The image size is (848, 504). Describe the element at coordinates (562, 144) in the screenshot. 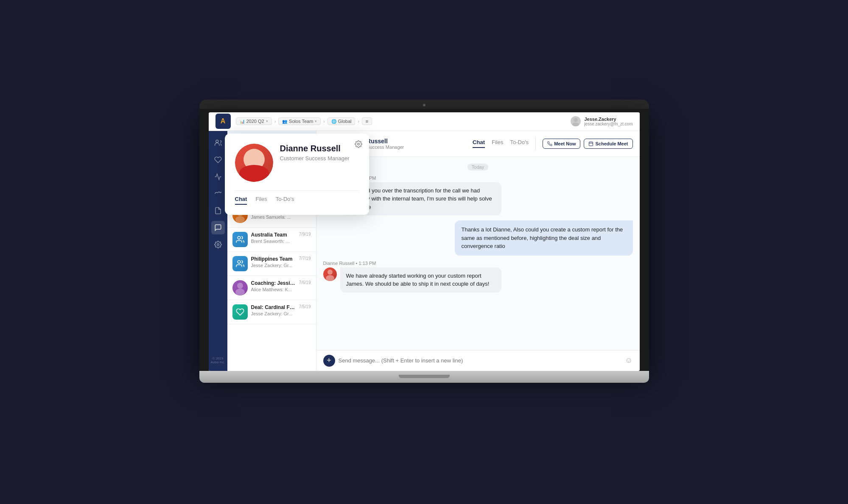

I see `meet-now-button: Meet Now` at that location.